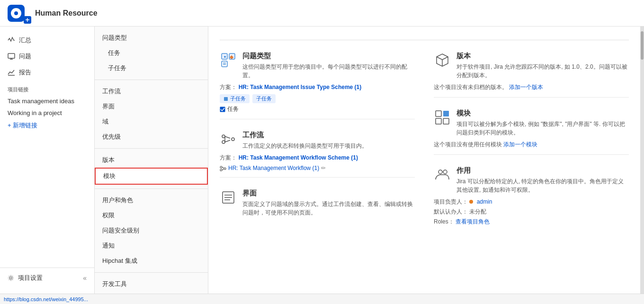 This screenshot has height=304, width=644. I want to click on roles-desc: Jira 可以分配给特定的人, 特定的角色在你的项目中。角色用于定义其他设置, …, so click(543, 186).